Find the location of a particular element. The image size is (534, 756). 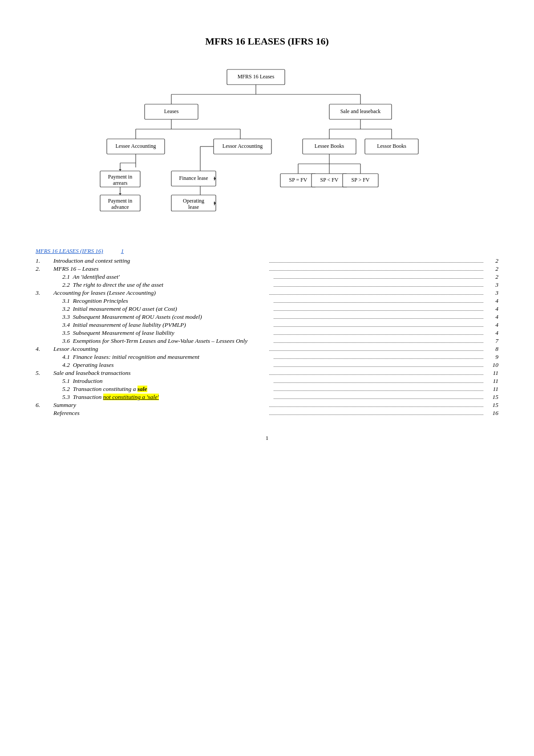

toc-label-4: Lessor Accounting is located at coordinates (160, 349).